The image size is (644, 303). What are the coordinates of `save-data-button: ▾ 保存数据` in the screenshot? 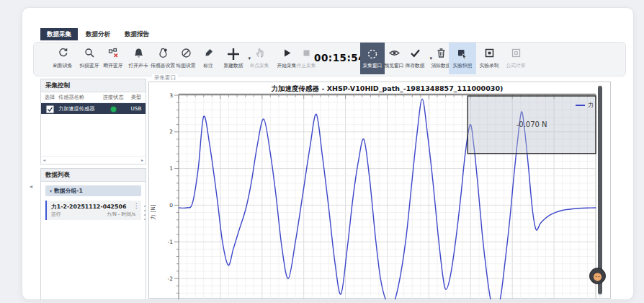 It's located at (415, 58).